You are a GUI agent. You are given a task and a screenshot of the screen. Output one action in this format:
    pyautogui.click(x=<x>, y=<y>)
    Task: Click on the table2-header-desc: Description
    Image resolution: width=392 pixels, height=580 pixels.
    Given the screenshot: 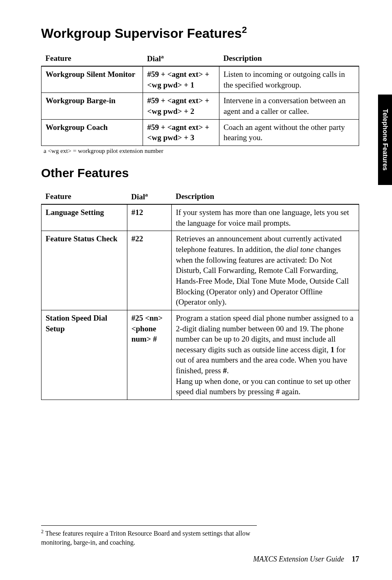 What is the action you would take?
    pyautogui.click(x=265, y=196)
    